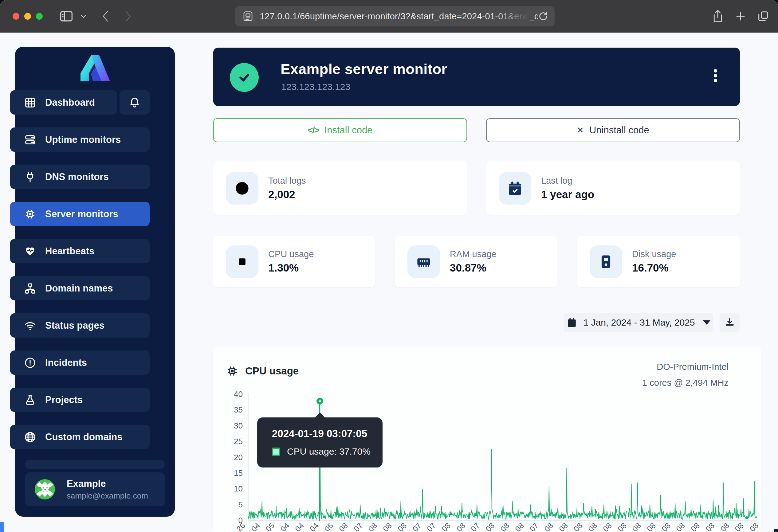 The image size is (778, 532). What do you see at coordinates (718, 16) in the screenshot?
I see `share-icon` at bounding box center [718, 16].